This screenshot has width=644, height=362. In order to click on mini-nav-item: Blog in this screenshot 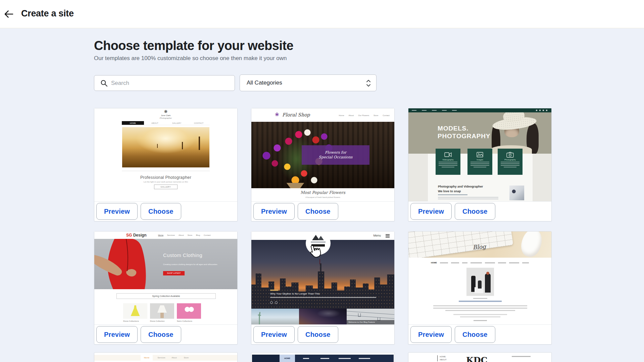, I will do `click(198, 236)`.